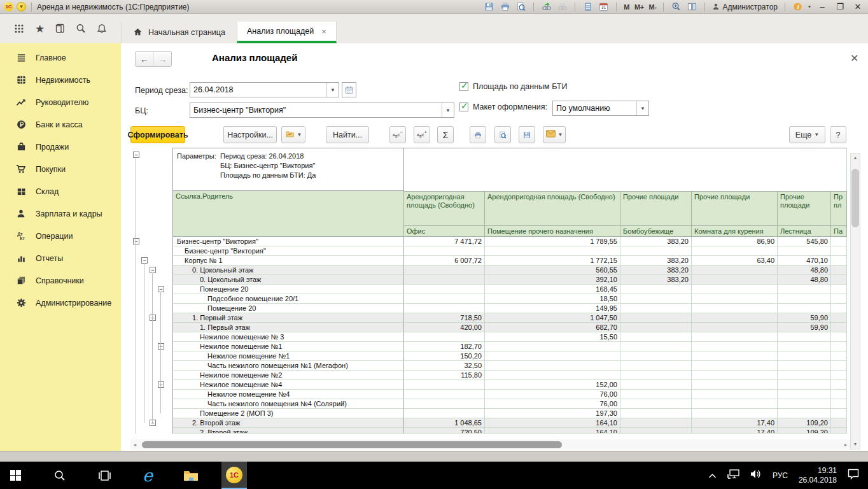 The width and height of the screenshot is (868, 489). Describe the element at coordinates (552, 318) in the screenshot. I see `cell-value: 1 047,50` at that location.